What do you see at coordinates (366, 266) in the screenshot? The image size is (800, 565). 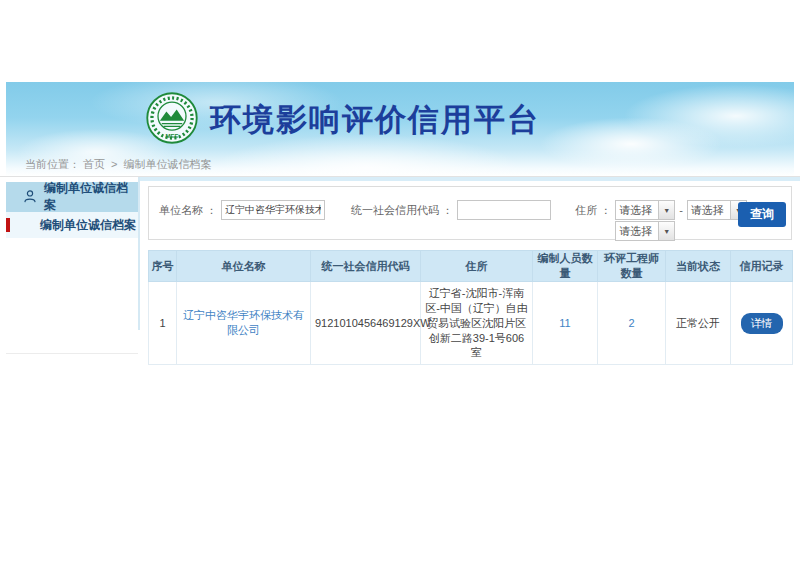 I see `col-credit-code: 统一社会信用代码` at bounding box center [366, 266].